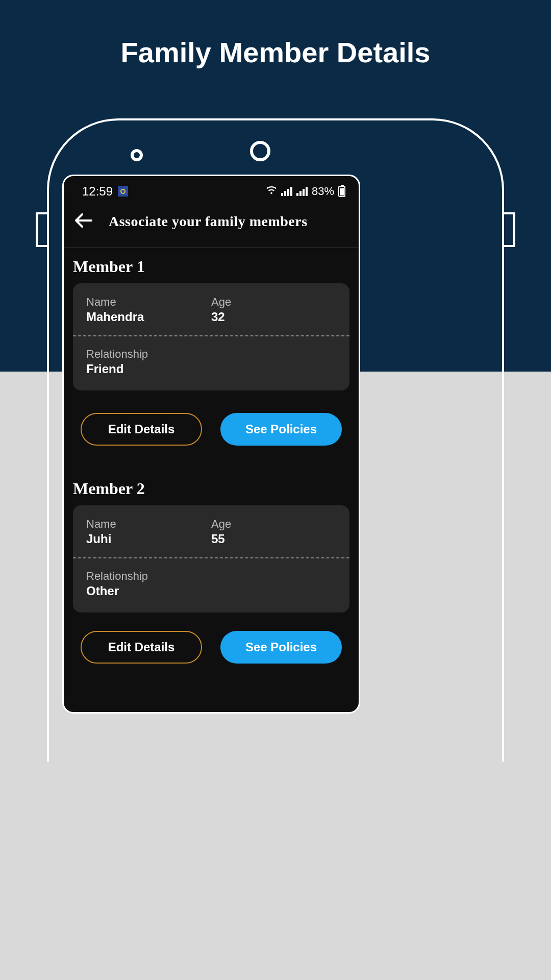  Describe the element at coordinates (211, 268) in the screenshot. I see `member-heading: Member 1` at that location.